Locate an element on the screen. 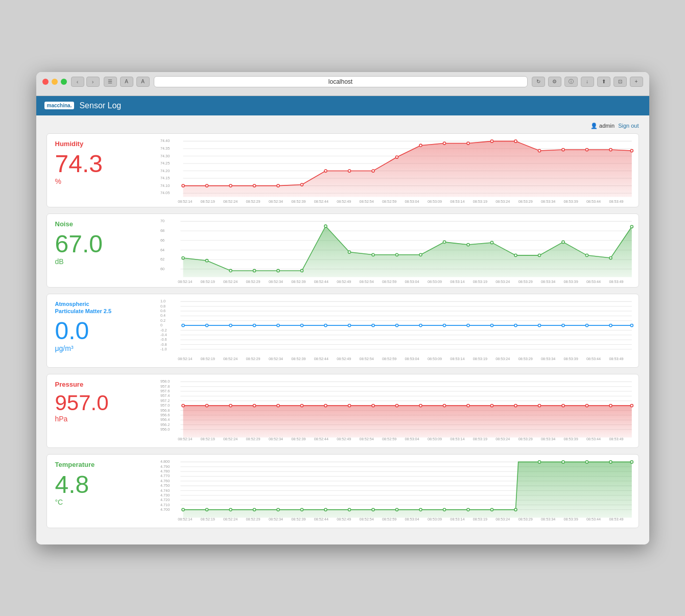 The width and height of the screenshot is (685, 616). info-button: ⓘ is located at coordinates (571, 82).